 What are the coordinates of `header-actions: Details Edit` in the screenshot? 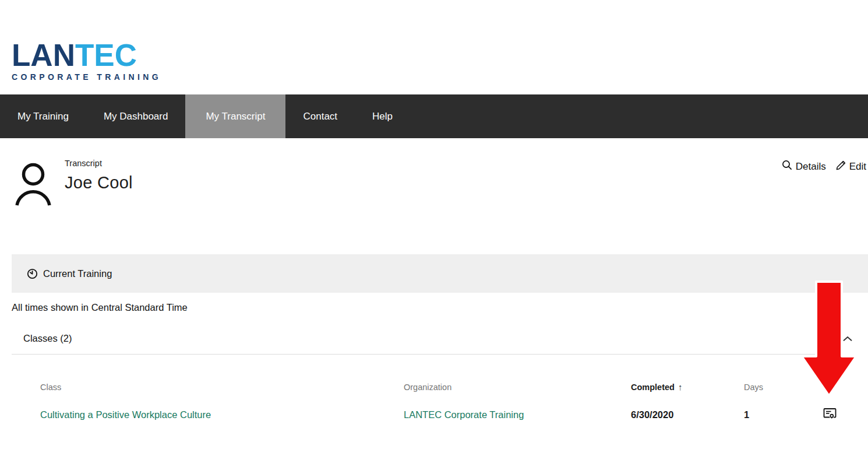 It's located at (824, 167).